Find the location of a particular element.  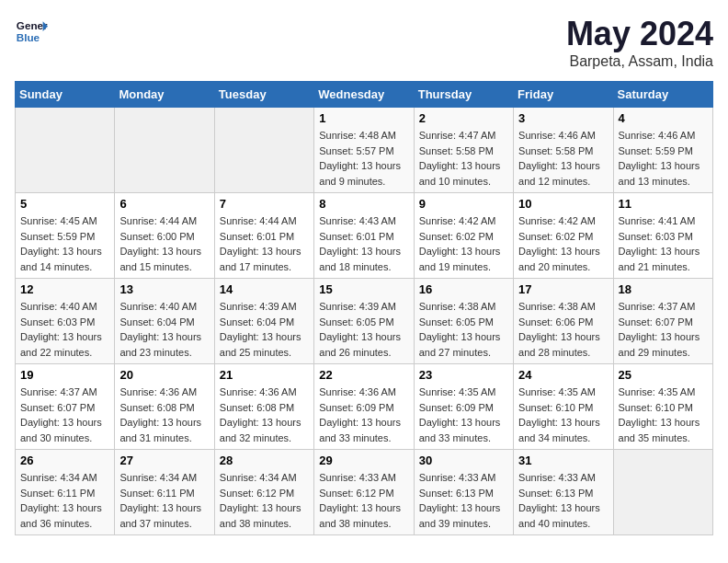

day-info: Sunrise: 4:38 AMSunset: 6:06 PMDaylight:… is located at coordinates (563, 329).